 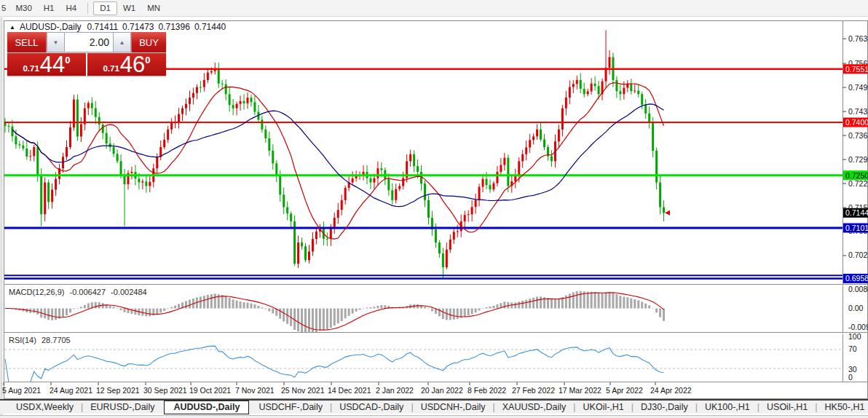 What do you see at coordinates (67, 60) in the screenshot?
I see `sell-price-point: 0` at bounding box center [67, 60].